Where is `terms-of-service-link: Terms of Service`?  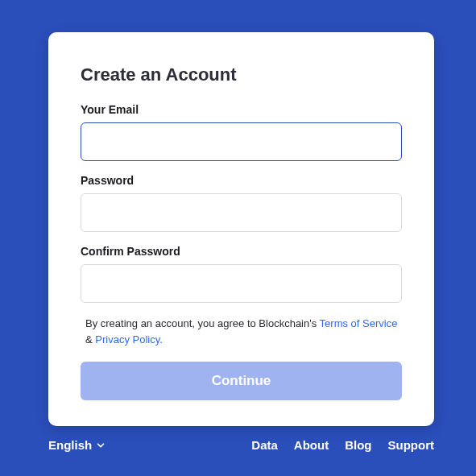 terms-of-service-link: Terms of Service is located at coordinates (359, 324).